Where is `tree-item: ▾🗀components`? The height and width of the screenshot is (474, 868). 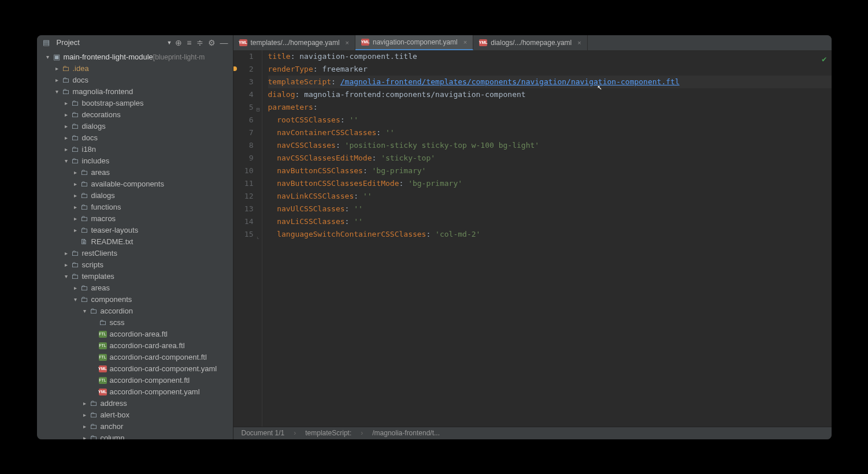
tree-item: ▾🗀components is located at coordinates (135, 300).